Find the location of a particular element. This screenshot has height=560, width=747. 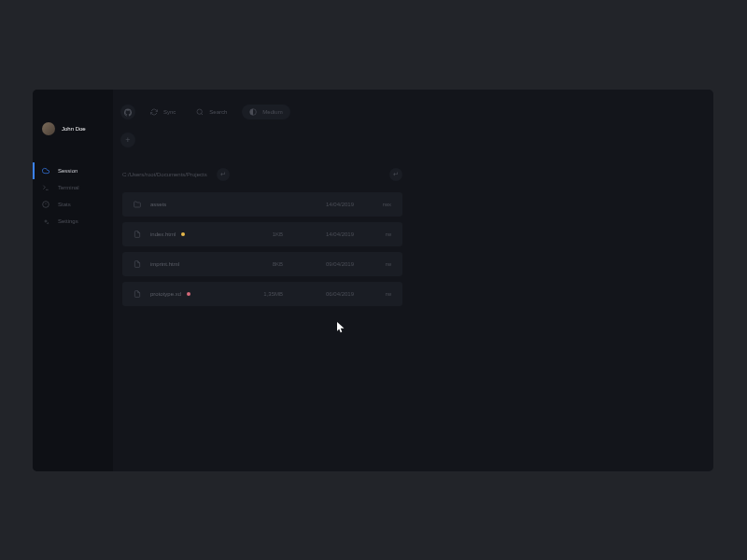

search-button: Search is located at coordinates (211, 112).